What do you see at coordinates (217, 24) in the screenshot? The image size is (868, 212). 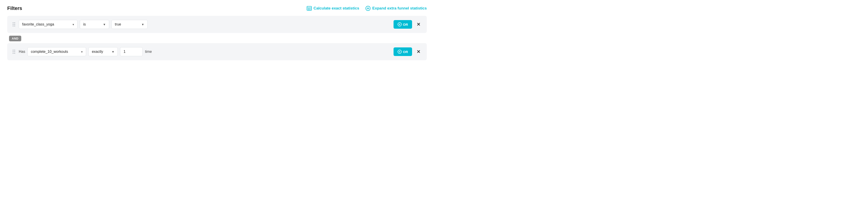 I see `filter-row-1: favorite_class_yoga ▾ is ▼ true ▼ + OR ✕` at bounding box center [217, 24].